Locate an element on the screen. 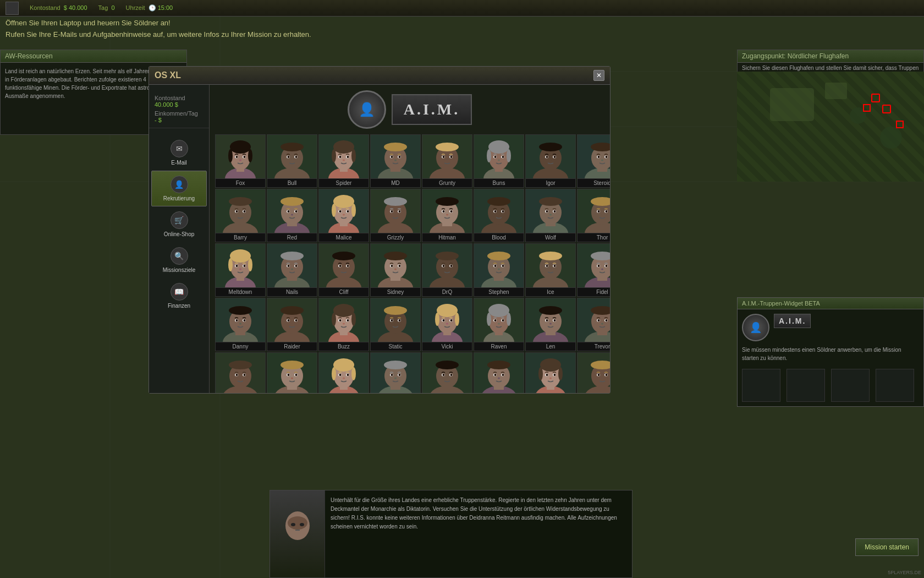  merc-portrait-bull is located at coordinates (292, 157).